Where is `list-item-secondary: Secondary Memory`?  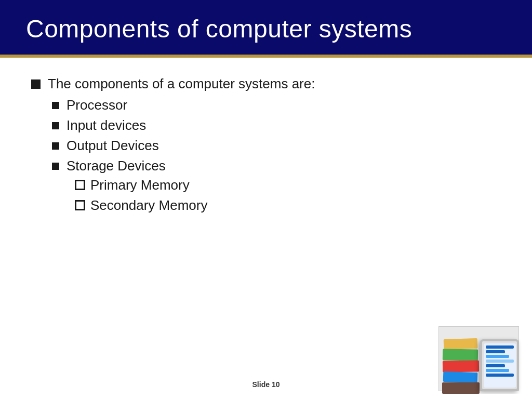 list-item-secondary: Secondary Memory is located at coordinates (141, 206).